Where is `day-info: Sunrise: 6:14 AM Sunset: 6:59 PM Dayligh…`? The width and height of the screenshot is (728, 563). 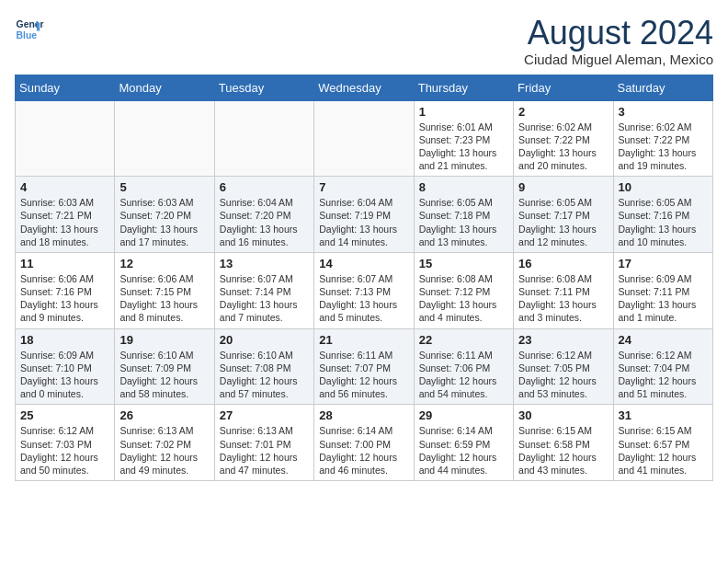
day-info: Sunrise: 6:14 AM Sunset: 6:59 PM Dayligh… is located at coordinates (463, 451).